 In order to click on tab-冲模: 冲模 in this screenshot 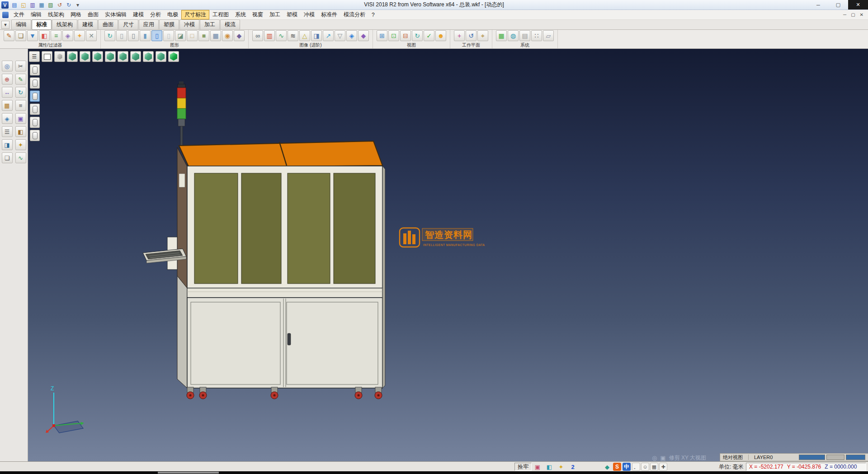, I will do `click(189, 24)`.